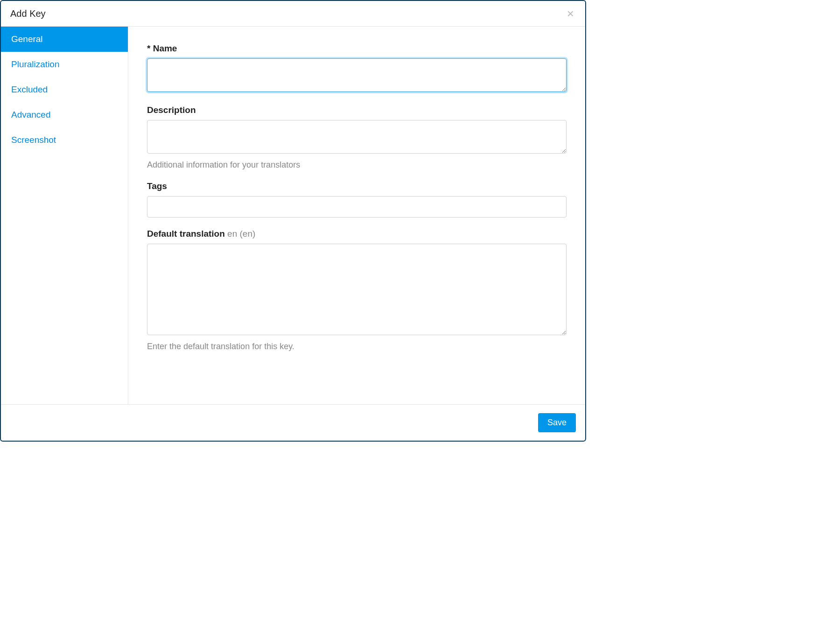  I want to click on sidebar-item-pluralization: Pluralization, so click(64, 64).